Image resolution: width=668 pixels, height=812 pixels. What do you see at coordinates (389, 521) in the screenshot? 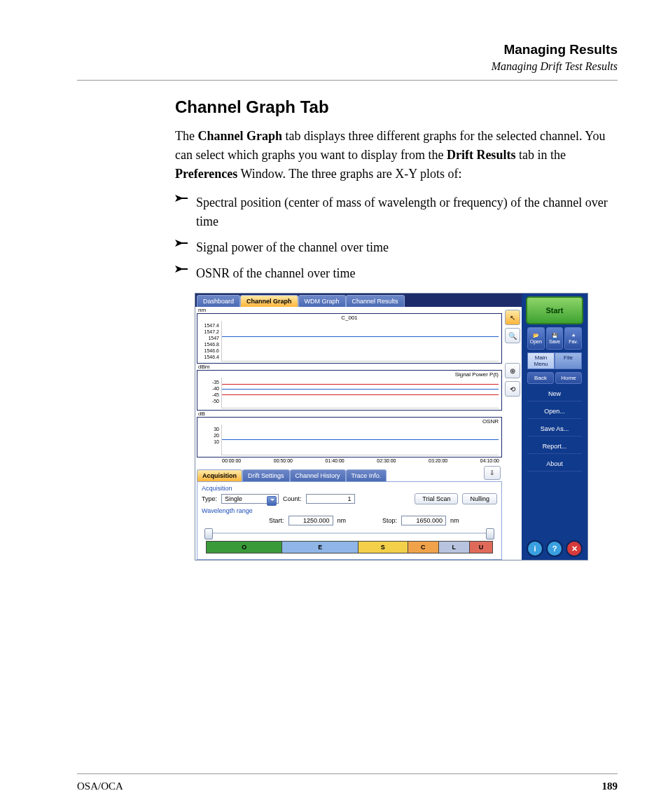
I see `stop-label: Stop:` at bounding box center [389, 521].